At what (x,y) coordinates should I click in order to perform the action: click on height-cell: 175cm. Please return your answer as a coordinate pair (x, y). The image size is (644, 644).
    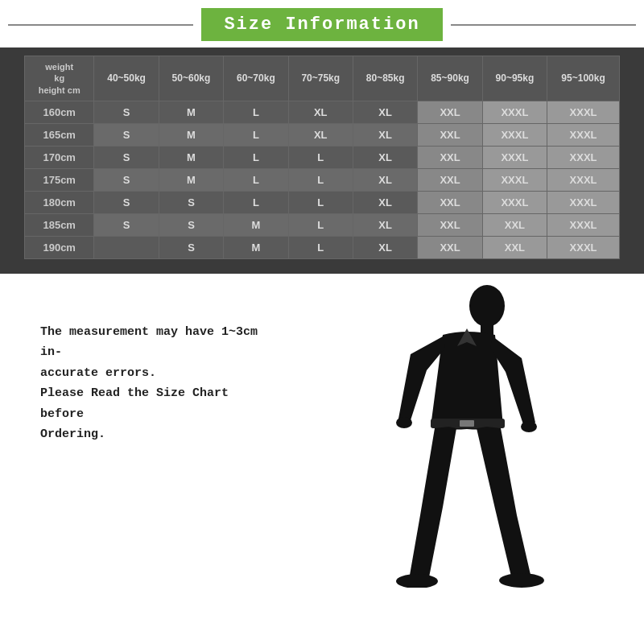
    Looking at the image, I should click on (60, 180).